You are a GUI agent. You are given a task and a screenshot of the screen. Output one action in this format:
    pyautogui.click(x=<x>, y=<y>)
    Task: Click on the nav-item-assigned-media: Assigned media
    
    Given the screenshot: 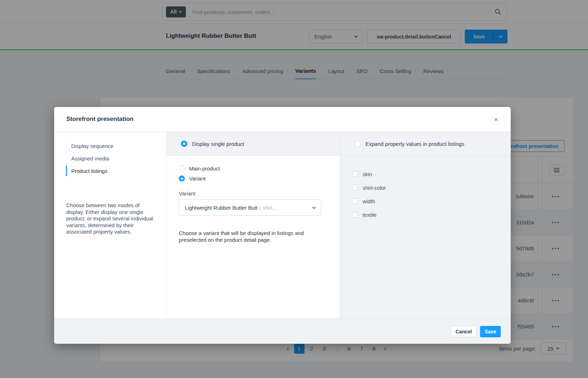 What is the action you would take?
    pyautogui.click(x=108, y=158)
    